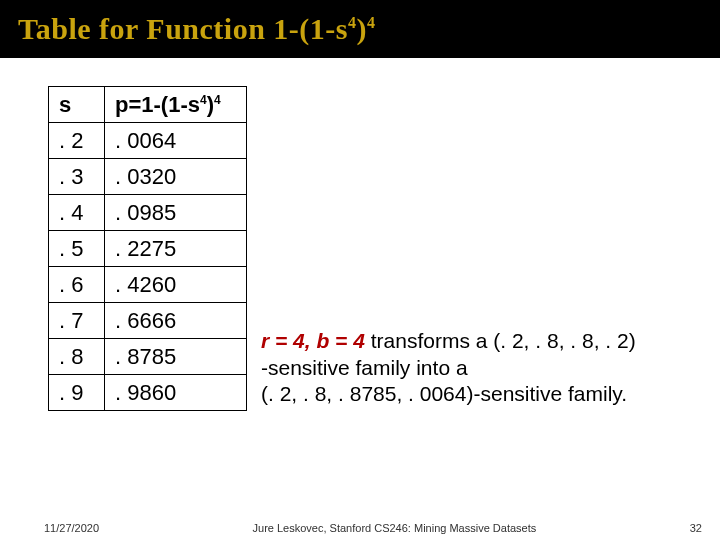 The width and height of the screenshot is (720, 540). I want to click on cell-s: . 3, so click(77, 177).